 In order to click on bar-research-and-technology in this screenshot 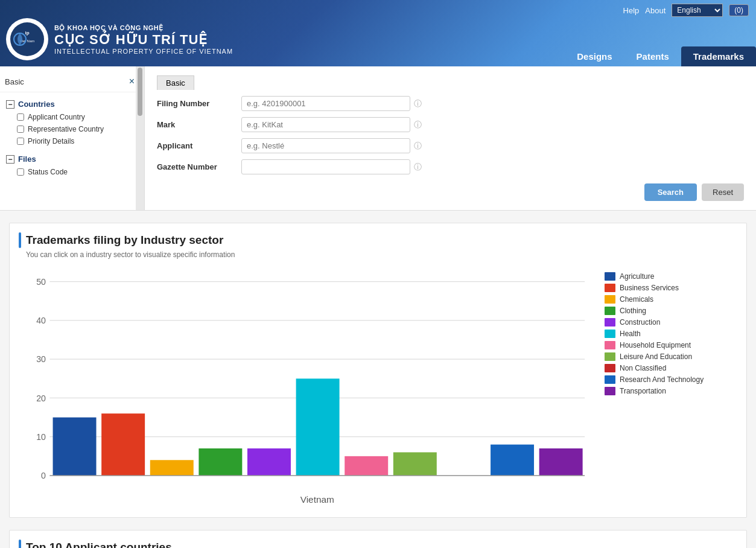, I will do `click(512, 460)`.